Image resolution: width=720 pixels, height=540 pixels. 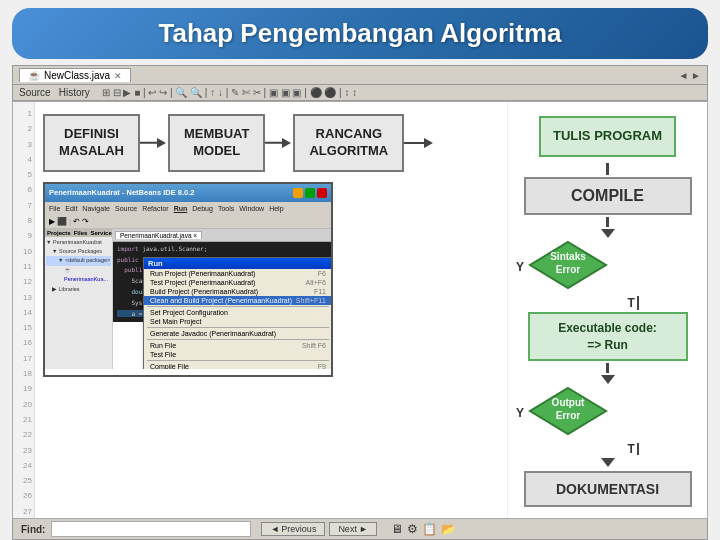 I want to click on mini-ide-menu: File Edit Navigate Source Refactor Run D…, so click(x=188, y=208).